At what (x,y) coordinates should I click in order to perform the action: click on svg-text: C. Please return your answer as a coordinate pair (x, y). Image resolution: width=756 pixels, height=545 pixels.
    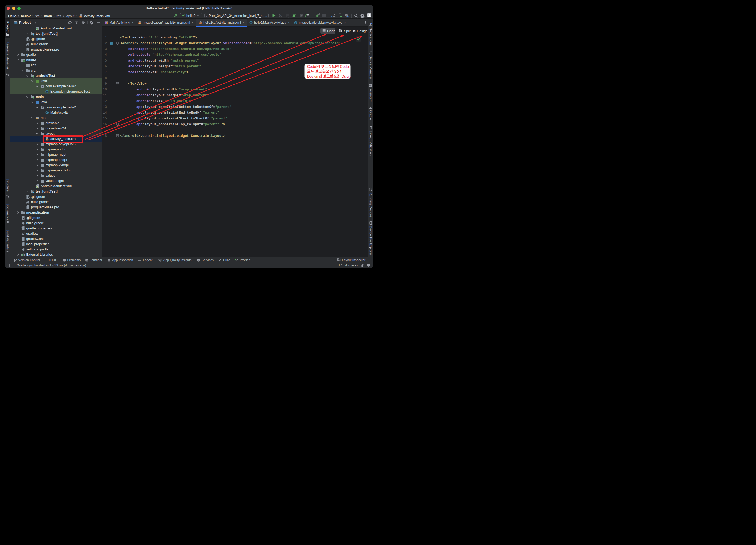
    Looking at the image, I should click on (111, 43).